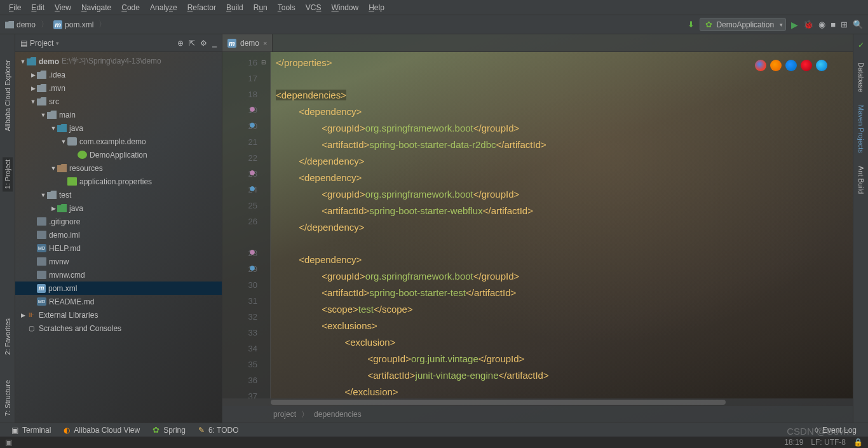 The width and height of the screenshot is (868, 448). Describe the element at coordinates (8, 337) in the screenshot. I see `tool-favorites: 2: Favorites` at that location.